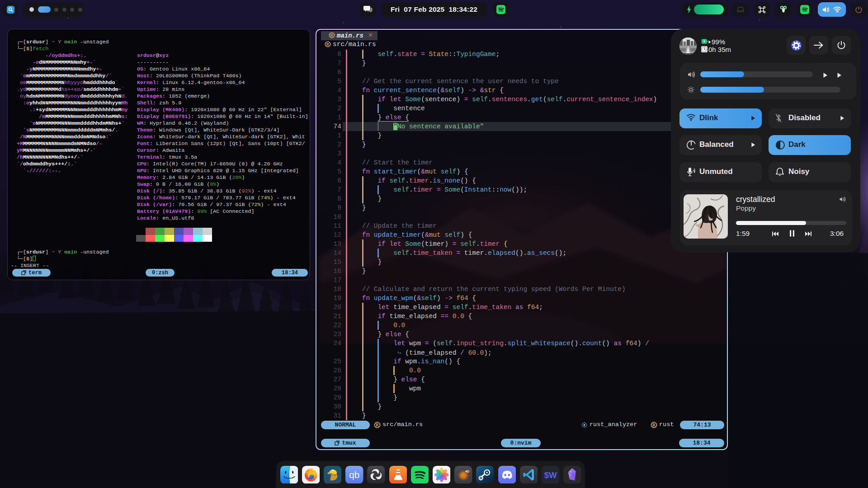 Image resolution: width=868 pixels, height=488 pixels. What do you see at coordinates (354, 474) in the screenshot?
I see `svg-text: qb` at bounding box center [354, 474].